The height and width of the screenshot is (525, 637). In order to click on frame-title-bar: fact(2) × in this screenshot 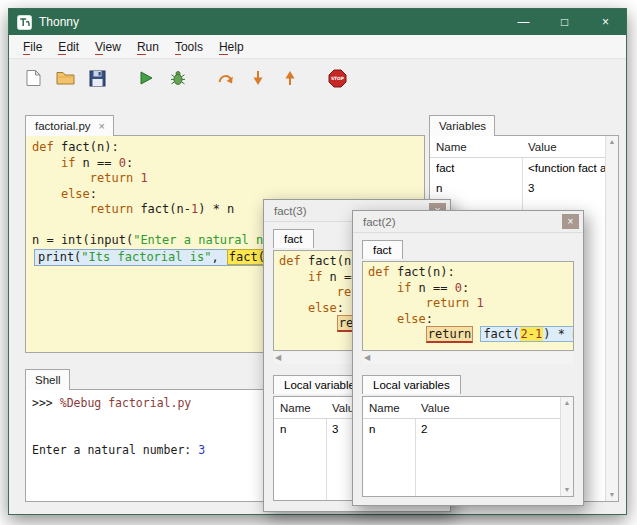, I will do `click(468, 222)`.